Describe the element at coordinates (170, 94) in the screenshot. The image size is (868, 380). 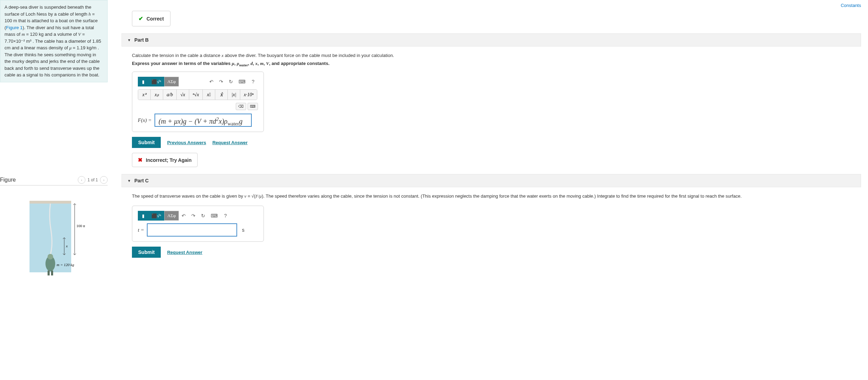
I see `fraction-button: a/b` at that location.